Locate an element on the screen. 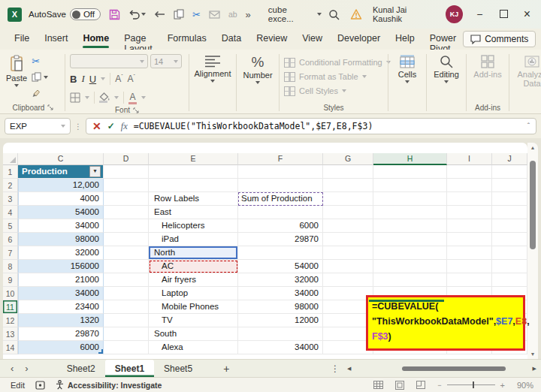 The image size is (541, 392). redo-icon is located at coordinates (159, 14).